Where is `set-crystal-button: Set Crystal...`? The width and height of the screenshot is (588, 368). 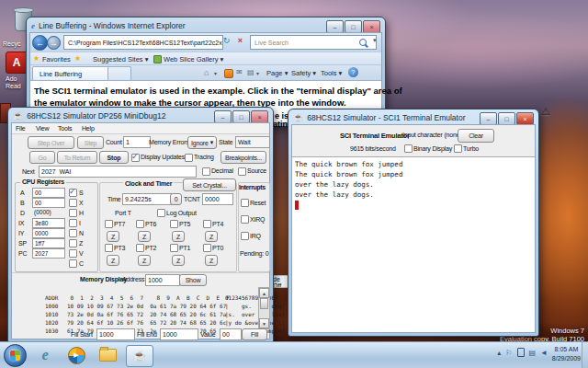
set-crystal-button: Set Crystal... is located at coordinates (209, 185).